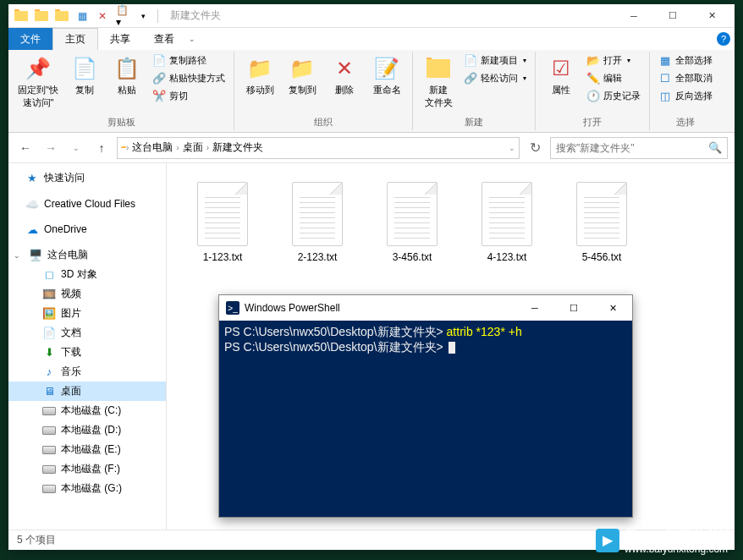 Image resolution: width=743 pixels, height=560 pixels. What do you see at coordinates (123, 16) in the screenshot?
I see `paste-qat: 📋▾` at bounding box center [123, 16].